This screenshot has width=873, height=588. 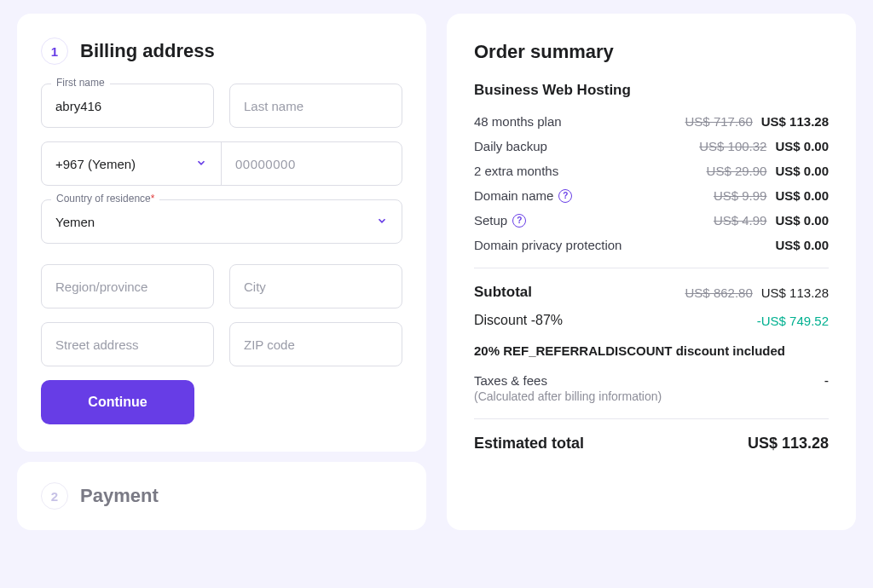 What do you see at coordinates (222, 496) in the screenshot?
I see `payment-card: 2 Payment` at bounding box center [222, 496].